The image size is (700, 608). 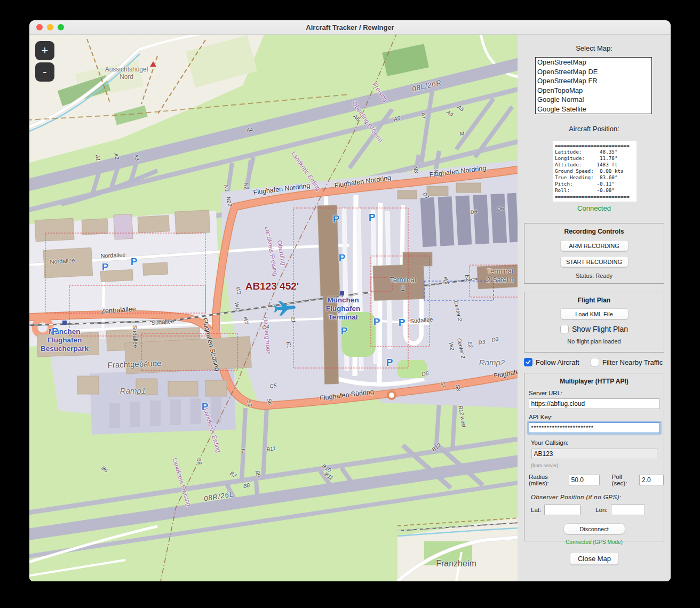 I want to click on close-button, so click(x=39, y=27).